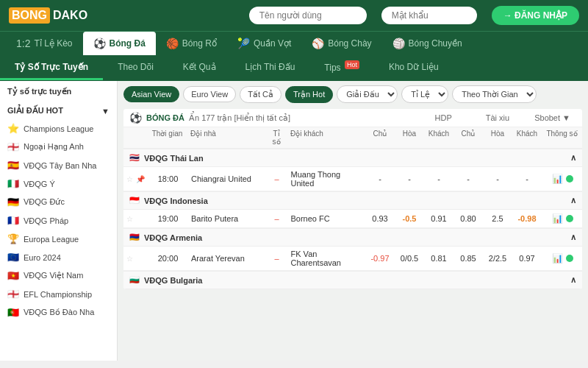 The width and height of the screenshot is (588, 368). Describe the element at coordinates (353, 138) in the screenshot. I see `col-headers: Thời gian Đội nhà Tỉ số Đội khách Chủ Hò…` at that location.